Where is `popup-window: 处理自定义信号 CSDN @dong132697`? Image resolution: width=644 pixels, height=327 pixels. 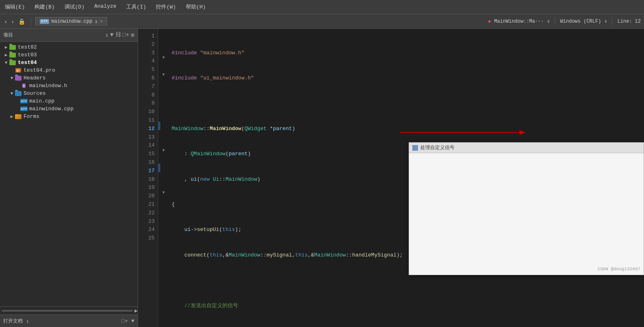 popup-window: 处理自定义信号 CSDN @dong132697 is located at coordinates (526, 209).